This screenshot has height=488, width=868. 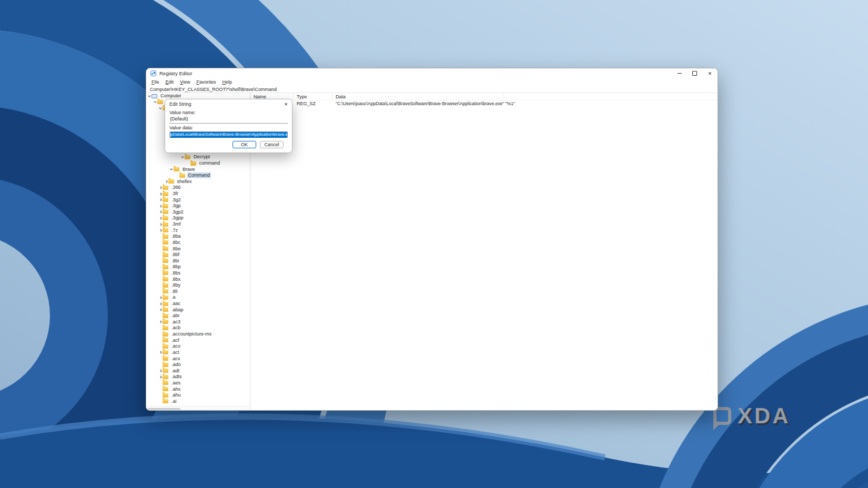 I want to click on registry-value-row: ab(Default)REG_SZ"C:\Users\joaoc\AppData…, so click(x=484, y=104).